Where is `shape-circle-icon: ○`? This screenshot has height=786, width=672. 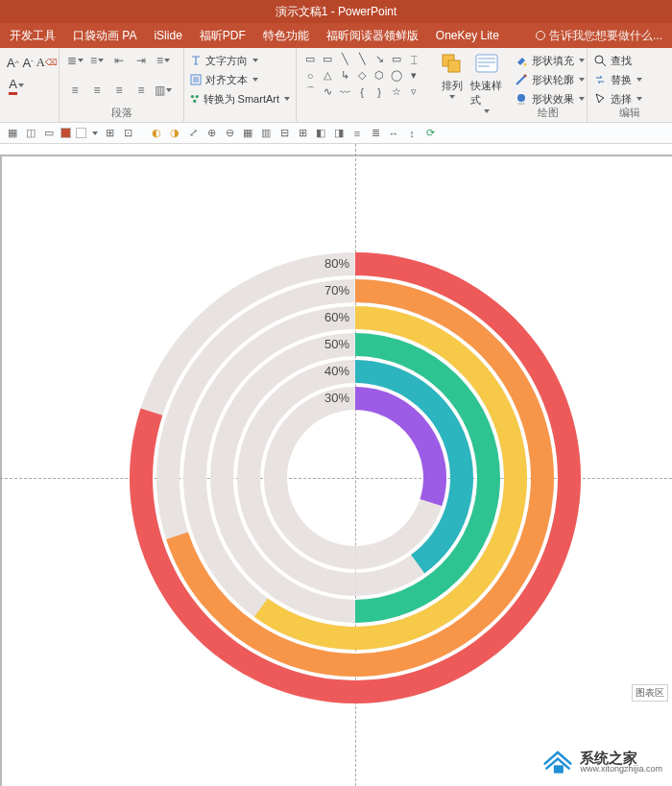
shape-circle-icon: ○ is located at coordinates (310, 75).